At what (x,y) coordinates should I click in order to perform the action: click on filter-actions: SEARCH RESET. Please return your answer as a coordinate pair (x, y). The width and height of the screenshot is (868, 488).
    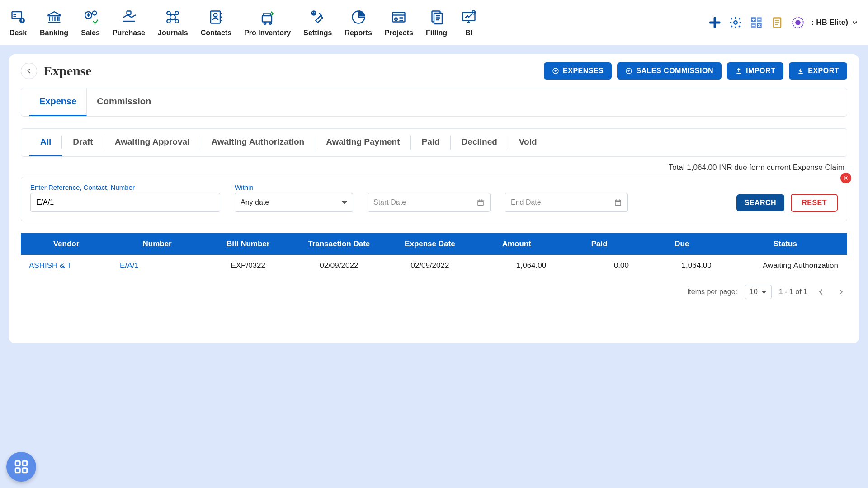
    Looking at the image, I should click on (787, 203).